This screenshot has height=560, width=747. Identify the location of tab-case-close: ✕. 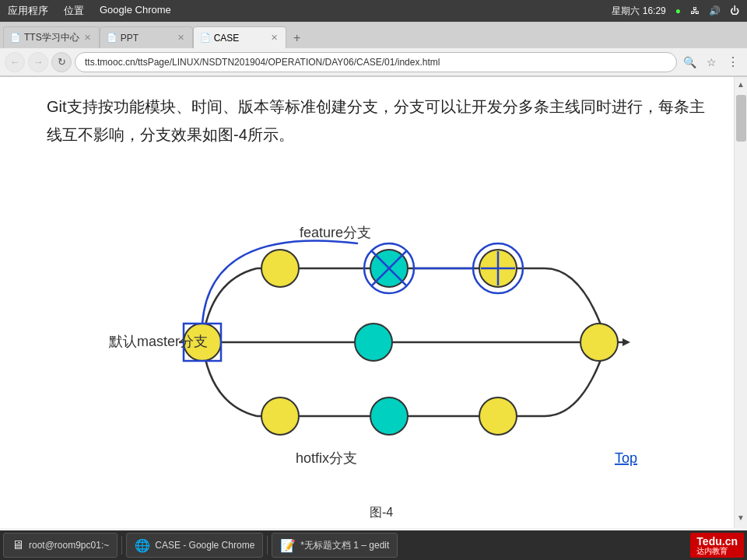
(274, 37).